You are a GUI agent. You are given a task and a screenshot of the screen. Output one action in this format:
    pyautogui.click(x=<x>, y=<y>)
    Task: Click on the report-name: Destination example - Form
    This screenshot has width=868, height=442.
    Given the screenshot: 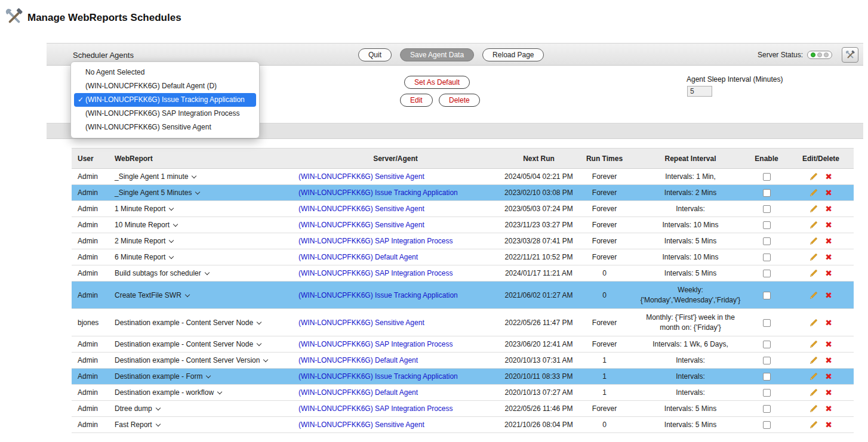 What is the action you would take?
    pyautogui.click(x=159, y=376)
    